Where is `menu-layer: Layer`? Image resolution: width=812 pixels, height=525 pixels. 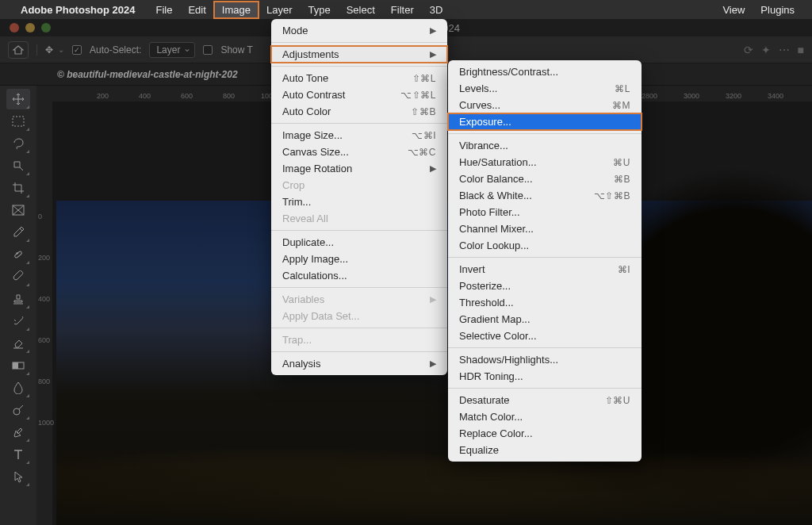 menu-layer: Layer is located at coordinates (279, 10).